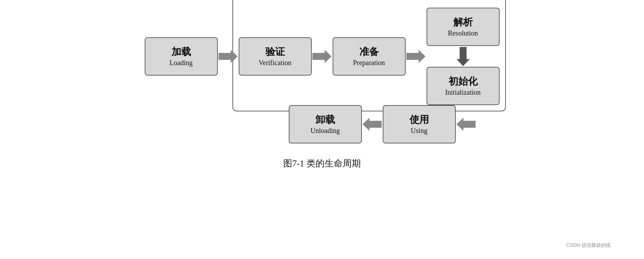 The image size is (644, 259). What do you see at coordinates (463, 56) in the screenshot?
I see `arrow-resolution-to-initialization` at bounding box center [463, 56].